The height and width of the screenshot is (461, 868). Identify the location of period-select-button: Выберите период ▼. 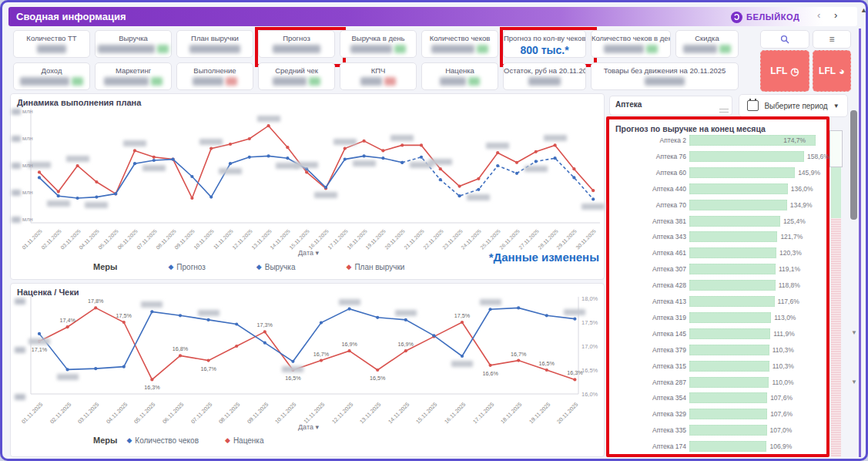
(793, 106).